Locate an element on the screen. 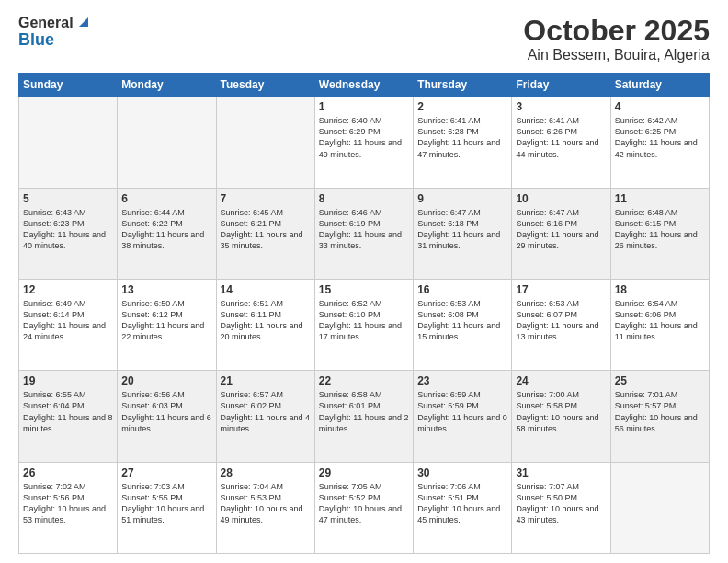 This screenshot has width=728, height=563. day-number: 25 is located at coordinates (660, 381).